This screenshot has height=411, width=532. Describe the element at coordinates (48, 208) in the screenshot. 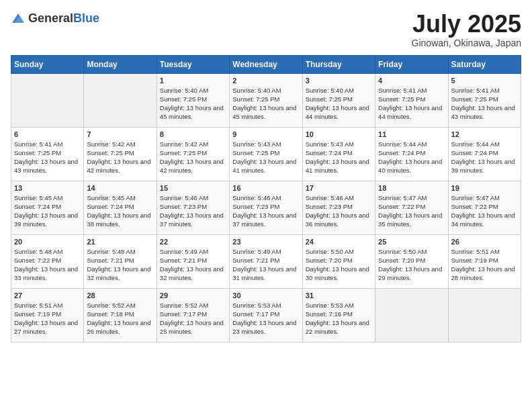

I see `calendar-cell: 13Sunrise: 5:45 AM Sunset: 7:24 PM Dayli…` at that location.